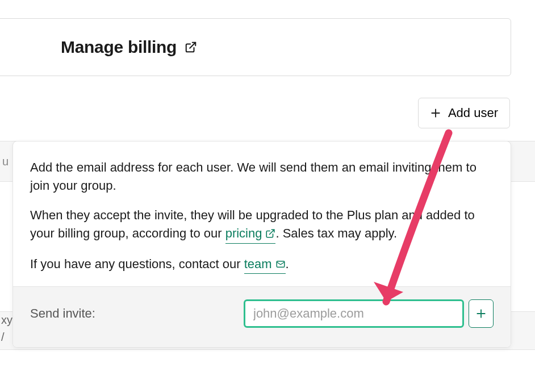 This screenshot has width=535, height=392. What do you see at coordinates (464, 113) in the screenshot?
I see `add-user-button: Add user` at bounding box center [464, 113].